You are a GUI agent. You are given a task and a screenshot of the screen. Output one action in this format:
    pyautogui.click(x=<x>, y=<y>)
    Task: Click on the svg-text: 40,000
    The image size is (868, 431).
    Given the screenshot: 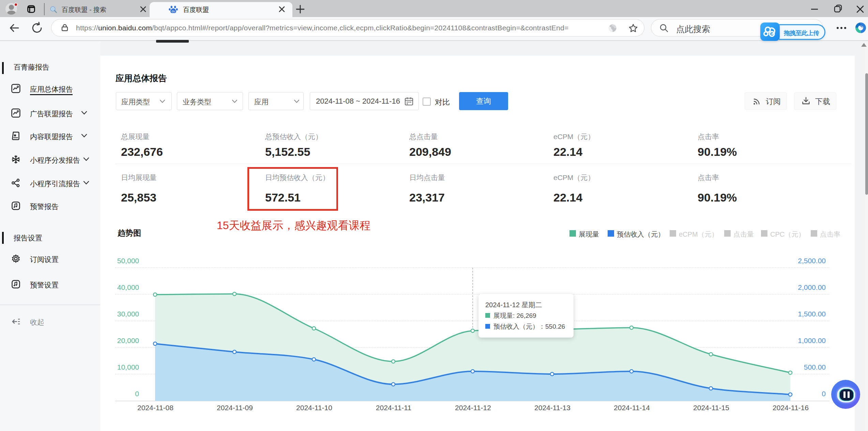 What is the action you would take?
    pyautogui.click(x=128, y=287)
    